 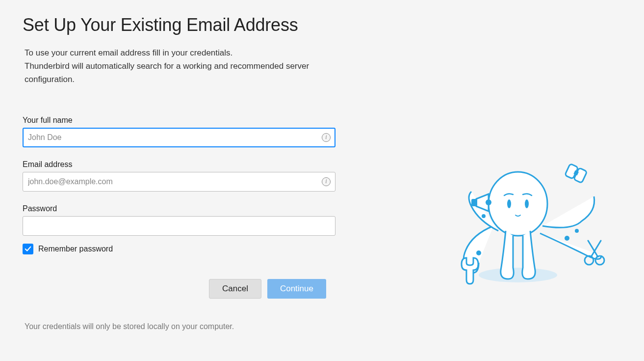 What do you see at coordinates (179, 182) in the screenshot?
I see `email-input-wrapper: i` at bounding box center [179, 182].